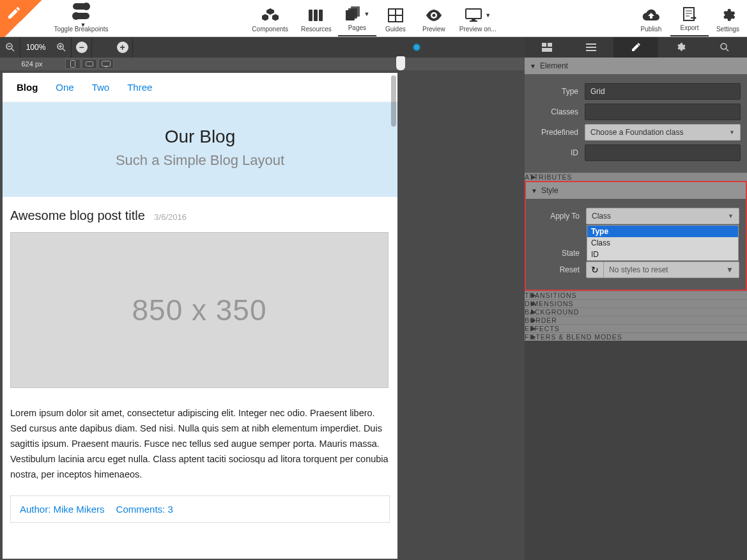 This screenshot has height=560, width=747. I want to click on reset-select: No styles to reset ▼, so click(672, 270).